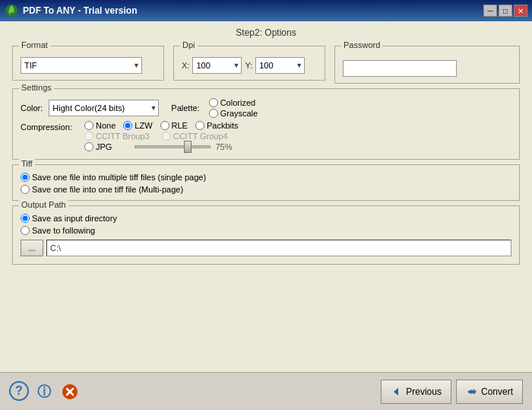 This screenshot has height=410, width=532. What do you see at coordinates (217, 65) in the screenshot?
I see `dpi-x-select: 100 72 96 150 200 300` at bounding box center [217, 65].